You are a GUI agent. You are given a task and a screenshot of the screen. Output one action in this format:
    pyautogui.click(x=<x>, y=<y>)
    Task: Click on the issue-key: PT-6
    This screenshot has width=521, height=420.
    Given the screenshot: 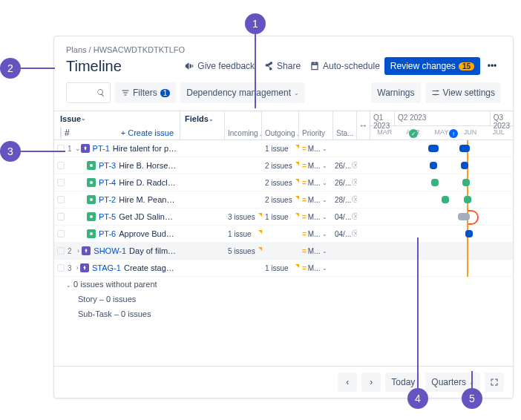 What is the action you would take?
    pyautogui.click(x=107, y=234)
    